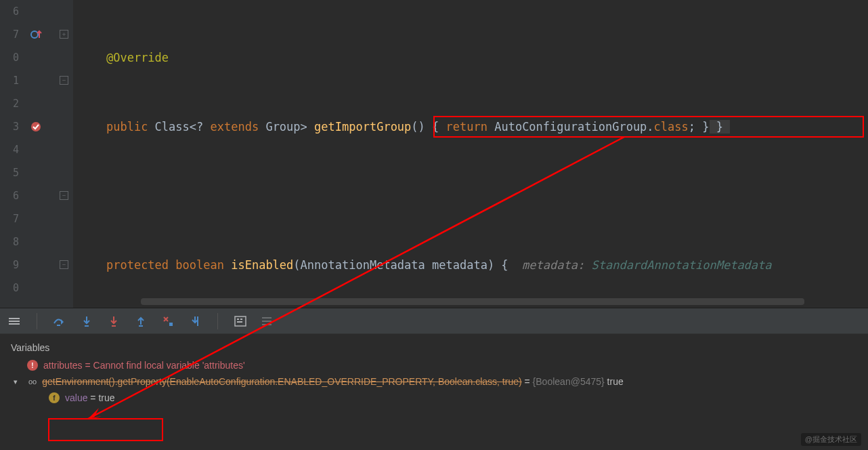  Describe the element at coordinates (87, 321) in the screenshot. I see `step-into-icon` at that location.